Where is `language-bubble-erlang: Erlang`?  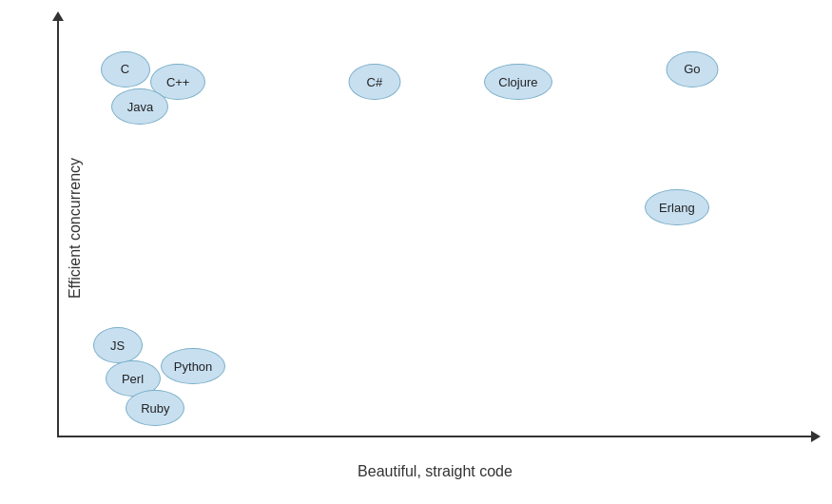 language-bubble-erlang: Erlang is located at coordinates (677, 207).